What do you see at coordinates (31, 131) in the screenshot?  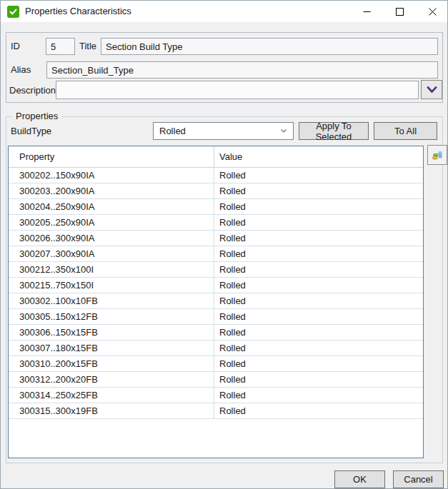 I see `buildtype-label: BuildType` at bounding box center [31, 131].